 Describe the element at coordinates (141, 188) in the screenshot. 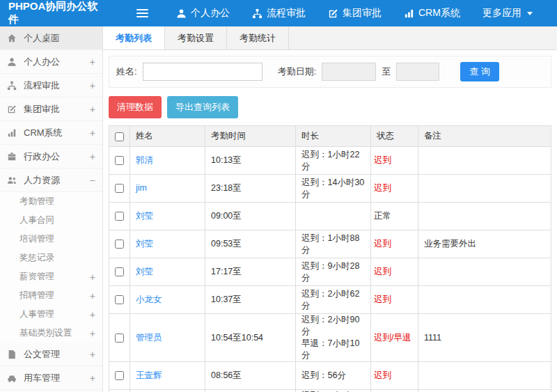

I see `employee-name-link: jim` at that location.